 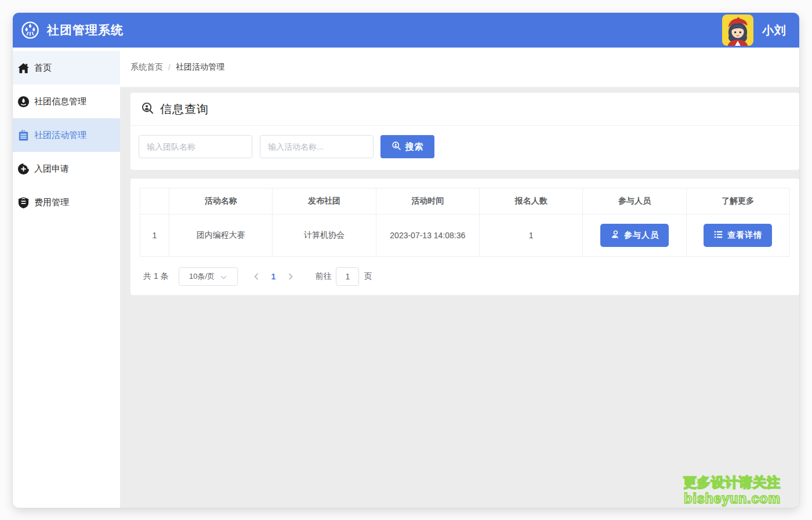 What do you see at coordinates (415, 147) in the screenshot?
I see `search-button-label: 搜索` at bounding box center [415, 147].